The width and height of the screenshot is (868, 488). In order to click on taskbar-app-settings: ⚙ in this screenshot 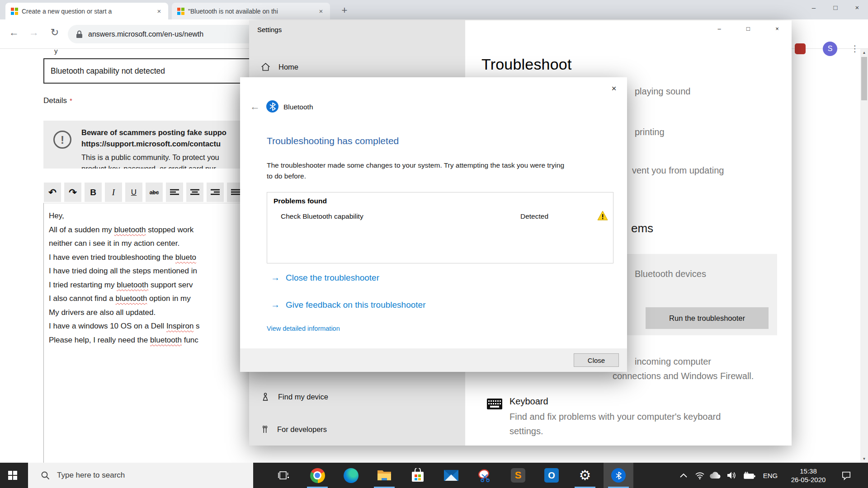, I will do `click(585, 475)`.